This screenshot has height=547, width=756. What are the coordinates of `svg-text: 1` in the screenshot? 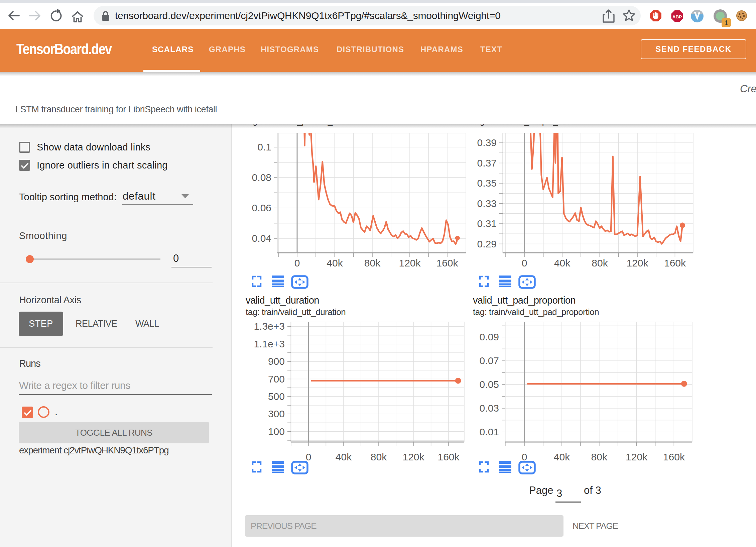 It's located at (726, 23).